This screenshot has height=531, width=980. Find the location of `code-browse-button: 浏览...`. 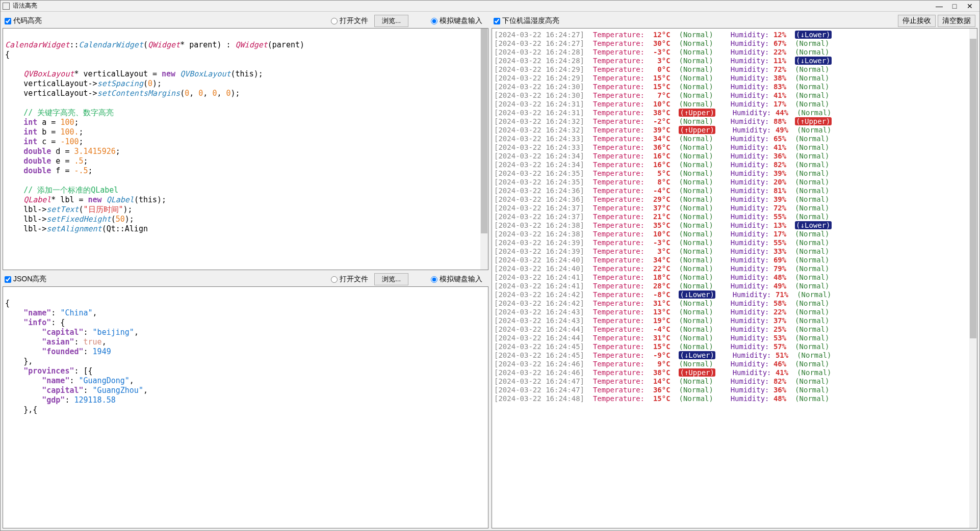

code-browse-button: 浏览... is located at coordinates (392, 21).